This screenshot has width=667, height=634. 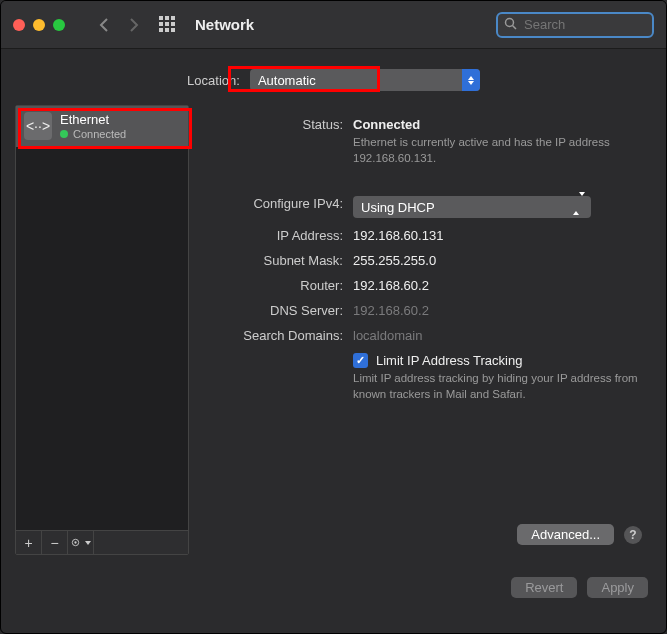 What do you see at coordinates (510, 25) in the screenshot?
I see `search-icon` at bounding box center [510, 25].